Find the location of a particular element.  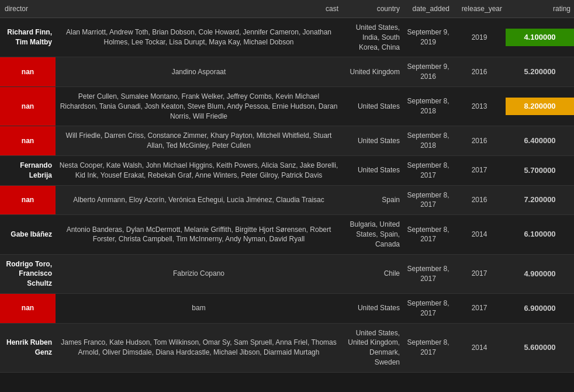

director-cell: Henrik Ruben Genz is located at coordinates (28, 348).